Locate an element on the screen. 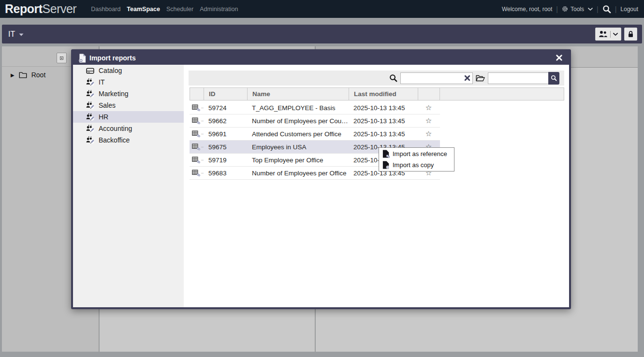 The width and height of the screenshot is (644, 357). report-name: Number of Employees per Cou… is located at coordinates (298, 121).